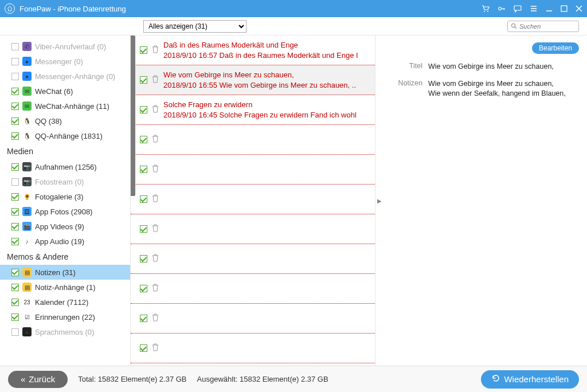  What do you see at coordinates (65, 317) in the screenshot?
I see `sidebar-item: ☑Erinnerungen (22)` at bounding box center [65, 317].